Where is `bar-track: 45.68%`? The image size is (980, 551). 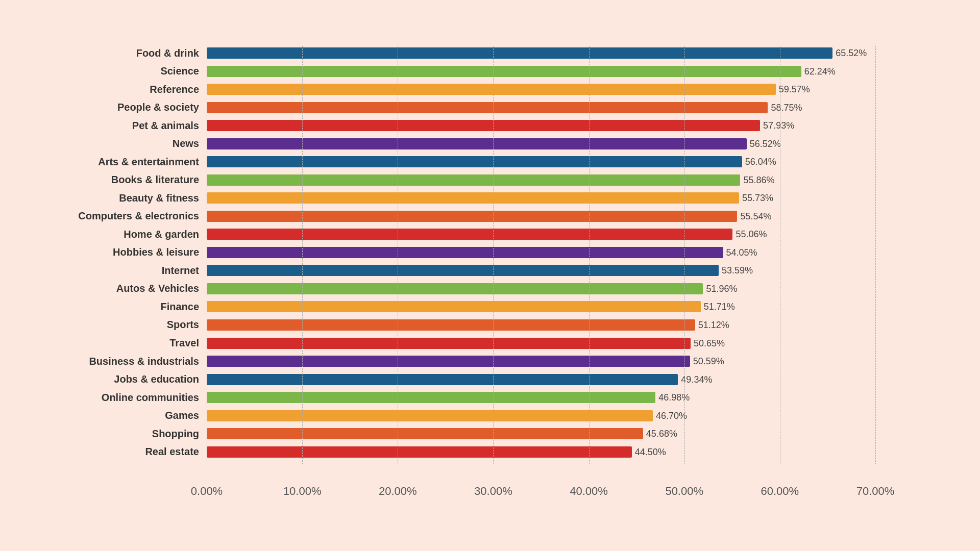
bar-track: 45.68% is located at coordinates (541, 434).